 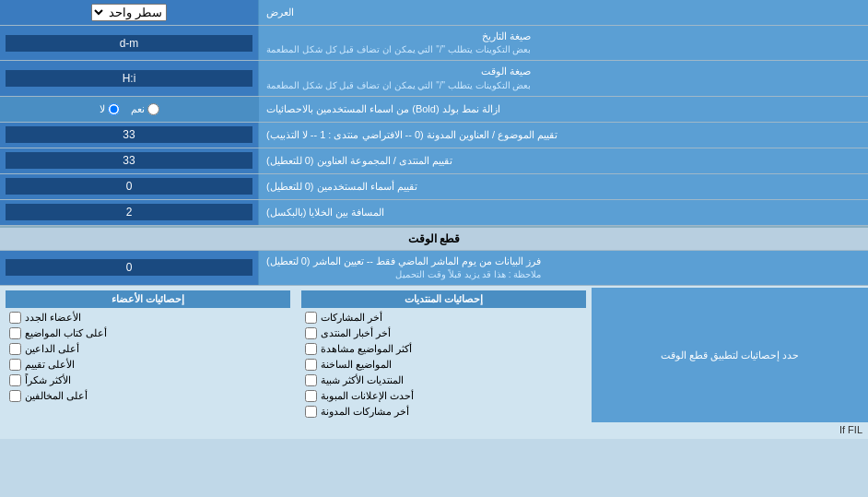 What do you see at coordinates (129, 160) in the screenshot?
I see `forum-sort-input` at bounding box center [129, 160].